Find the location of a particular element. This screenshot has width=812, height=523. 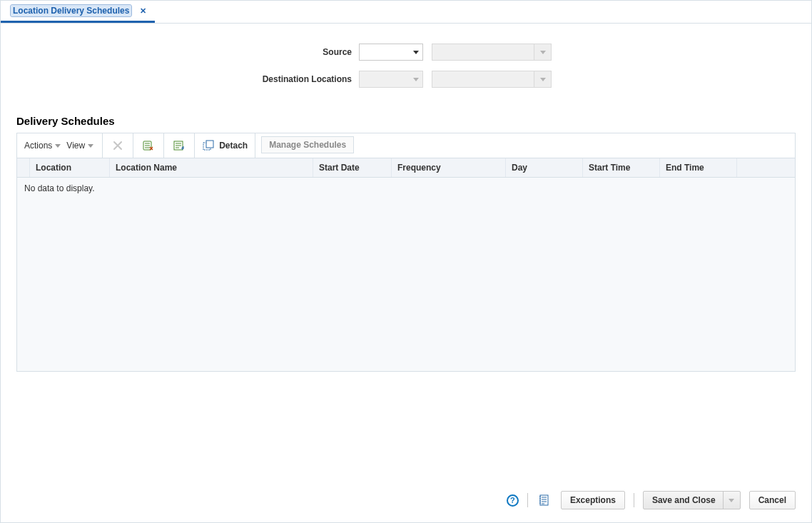

notes-icon is located at coordinates (544, 500).